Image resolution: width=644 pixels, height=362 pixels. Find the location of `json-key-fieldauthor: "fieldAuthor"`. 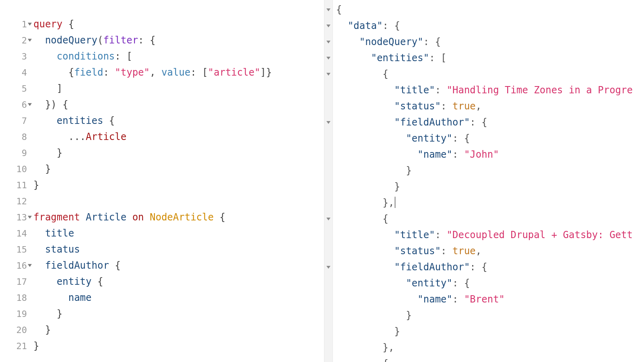

json-key-fieldauthor: "fieldAuthor" is located at coordinates (403, 267).